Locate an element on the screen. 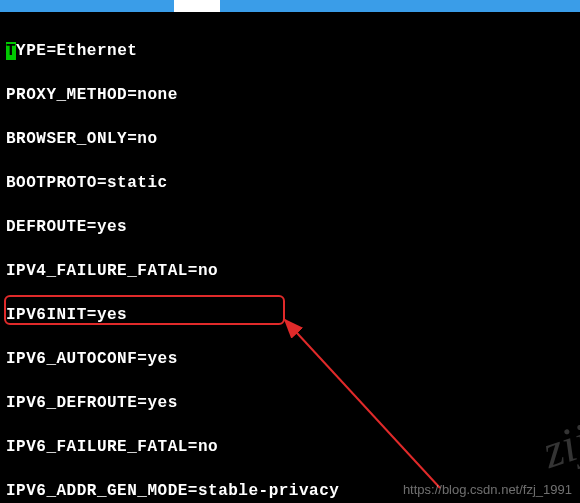 This screenshot has width=580, height=503. config-line: BROWSER_ONLY=no is located at coordinates (290, 139).